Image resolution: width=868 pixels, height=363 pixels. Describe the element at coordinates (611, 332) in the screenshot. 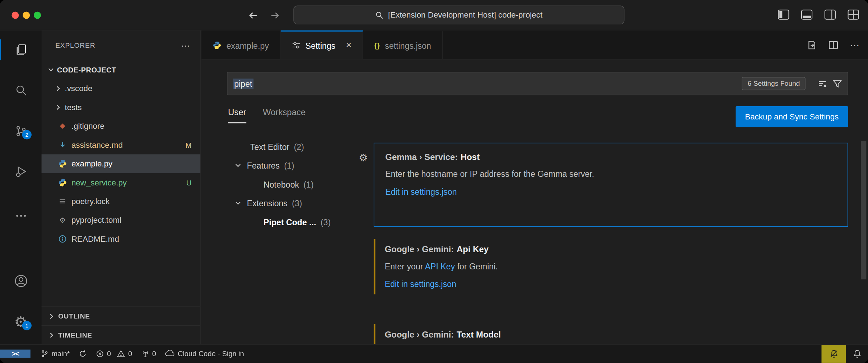

I see `setting-google-gemini-text-model: Google › Gemini:Text Model` at that location.